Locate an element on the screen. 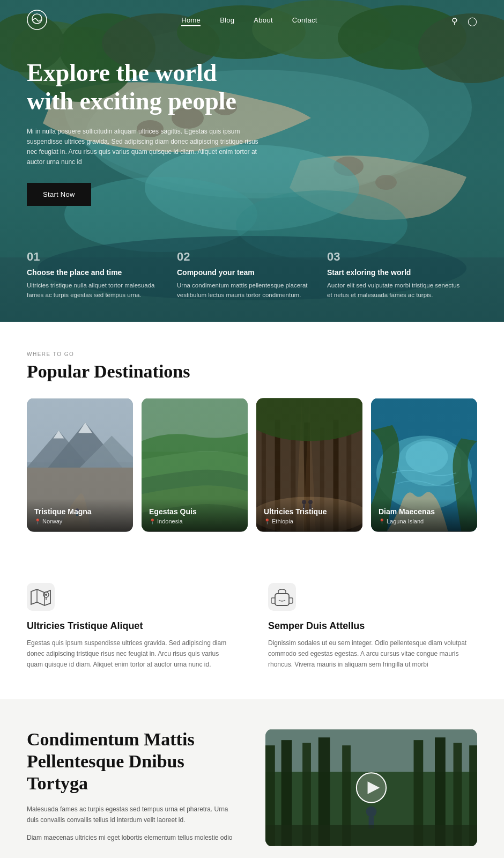 This screenshot has height=858, width=504. feature-1-description: Egestas quis ipsum suspendisse ultrices … is located at coordinates (131, 654).